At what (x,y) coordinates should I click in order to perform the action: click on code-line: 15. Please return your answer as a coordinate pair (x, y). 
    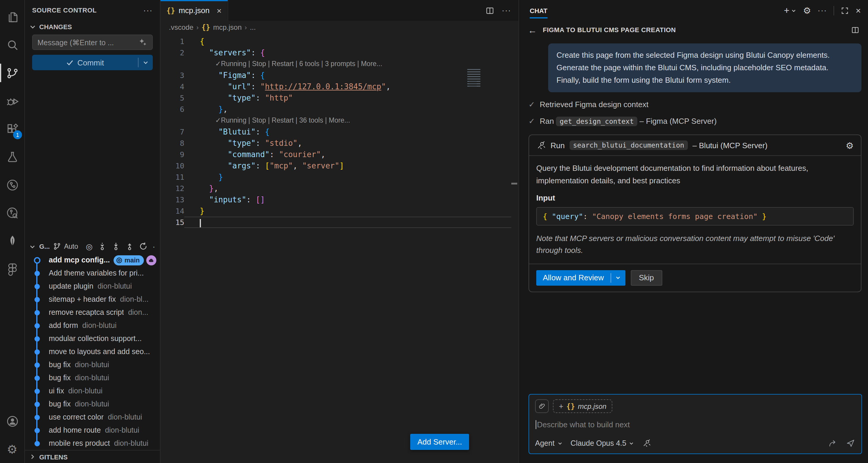
    Looking at the image, I should click on (340, 222).